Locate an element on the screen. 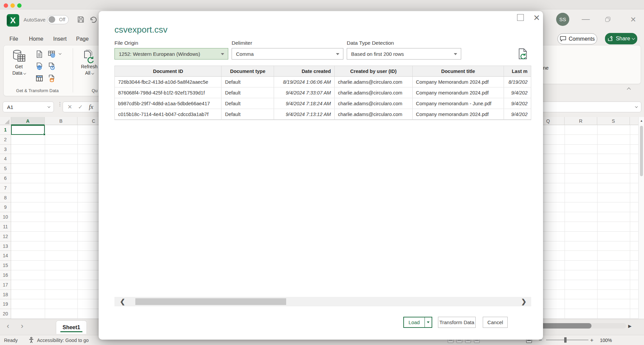  from-picture-icon is located at coordinates (52, 54).